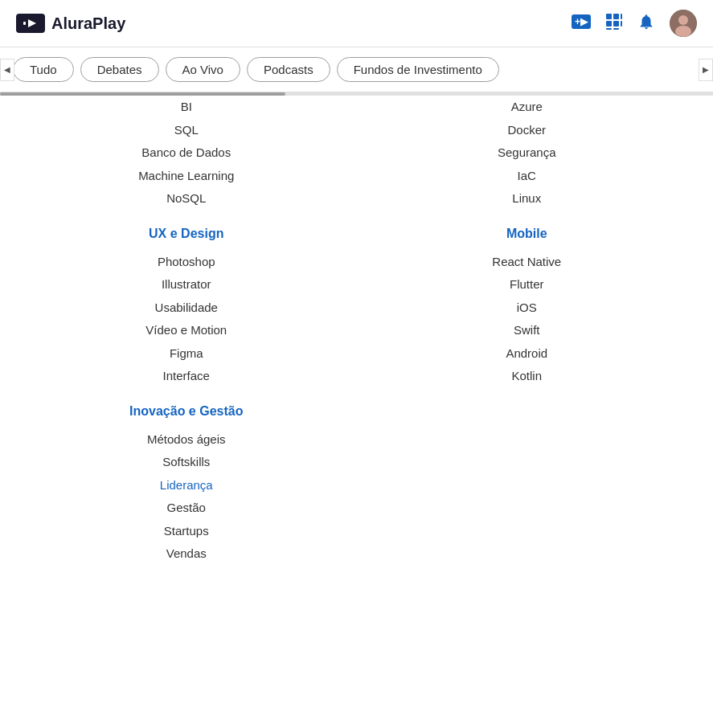 This screenshot has height=728, width=713. What do you see at coordinates (357, 70) in the screenshot?
I see `nav-tabs: ◀ Tudo Debates Ao Vivo Podcasts Fundos d…` at bounding box center [357, 70].